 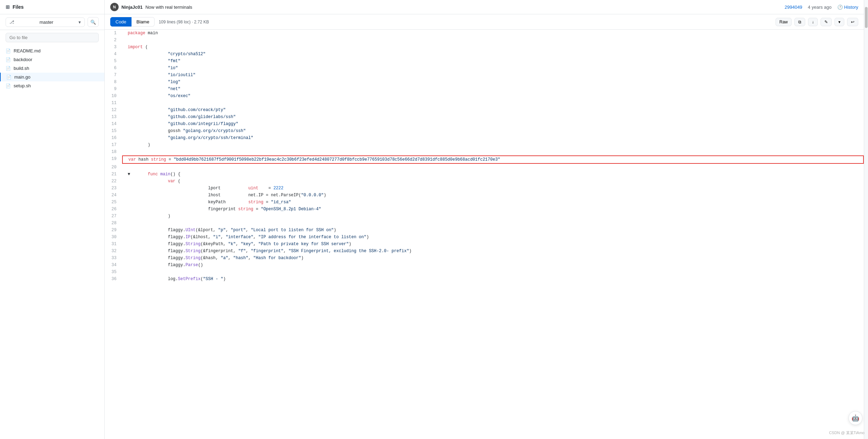 What do you see at coordinates (45, 22) in the screenshot?
I see `branch-dropdown: ⎇ master ▾` at bounding box center [45, 22].